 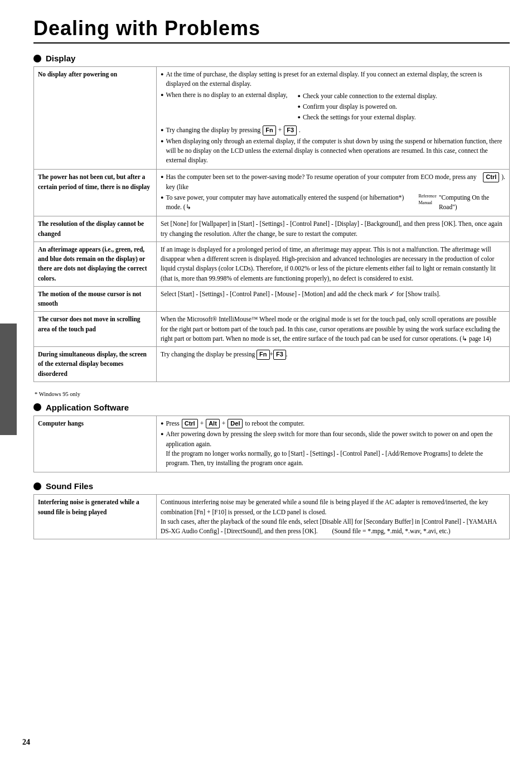 What do you see at coordinates (190, 424) in the screenshot?
I see `ctrl-key2: Ctrl` at bounding box center [190, 424].